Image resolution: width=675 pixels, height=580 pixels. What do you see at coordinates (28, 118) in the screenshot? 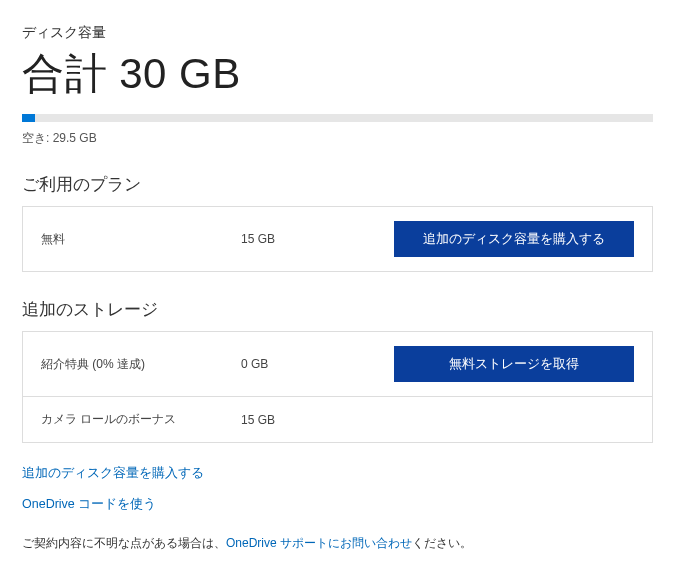
I see `storage-progress-fill` at bounding box center [28, 118].